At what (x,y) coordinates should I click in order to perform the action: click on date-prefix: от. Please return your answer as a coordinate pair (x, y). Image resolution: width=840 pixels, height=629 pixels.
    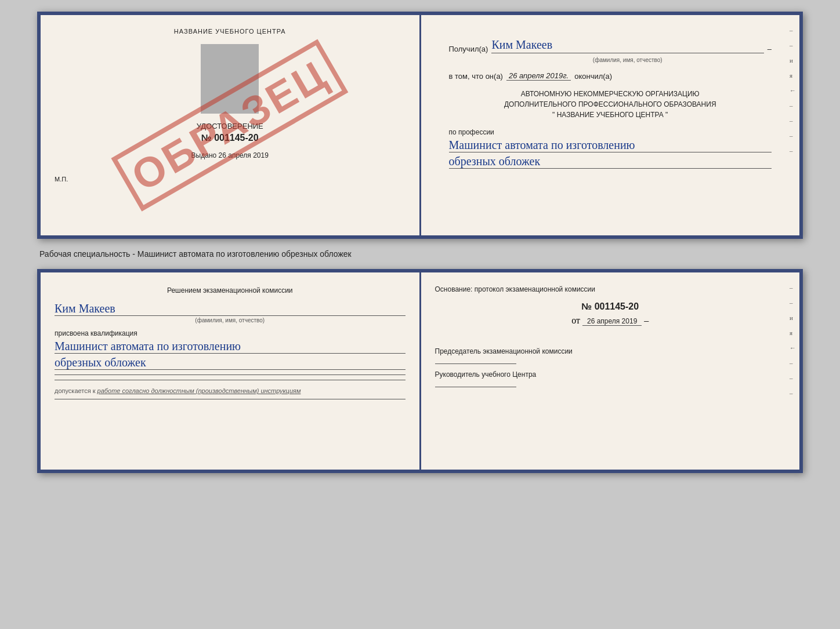
    Looking at the image, I should click on (575, 320).